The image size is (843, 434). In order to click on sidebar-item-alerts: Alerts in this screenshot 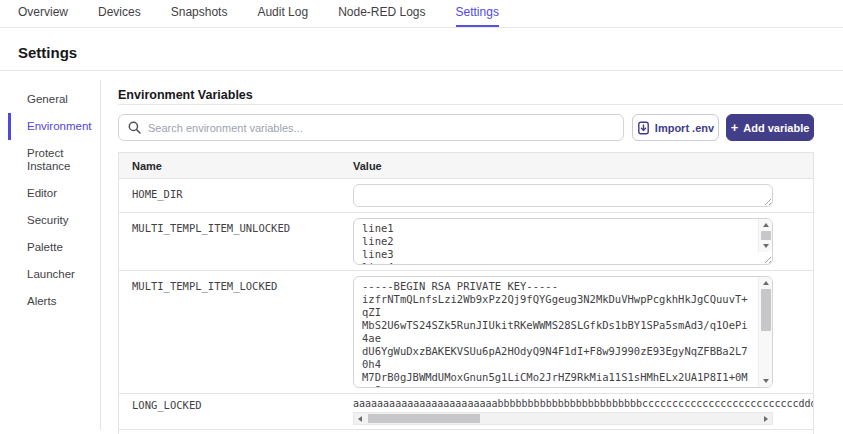, I will do `click(54, 302)`.